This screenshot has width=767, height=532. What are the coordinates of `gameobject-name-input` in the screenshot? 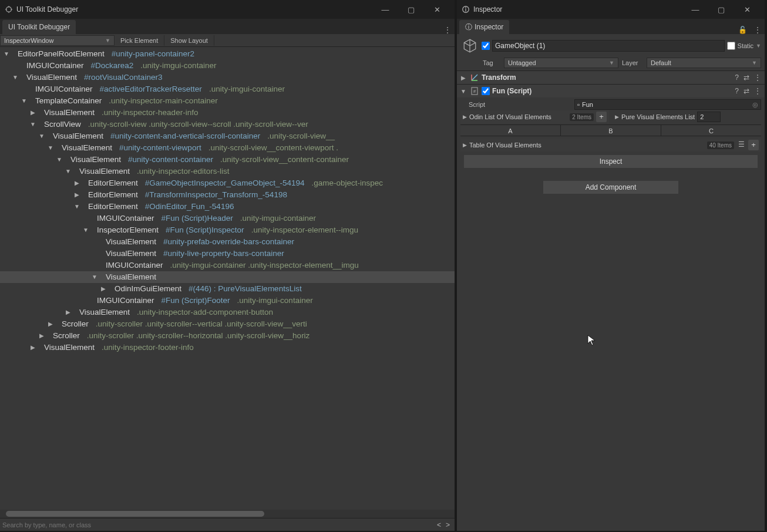 It's located at (608, 46).